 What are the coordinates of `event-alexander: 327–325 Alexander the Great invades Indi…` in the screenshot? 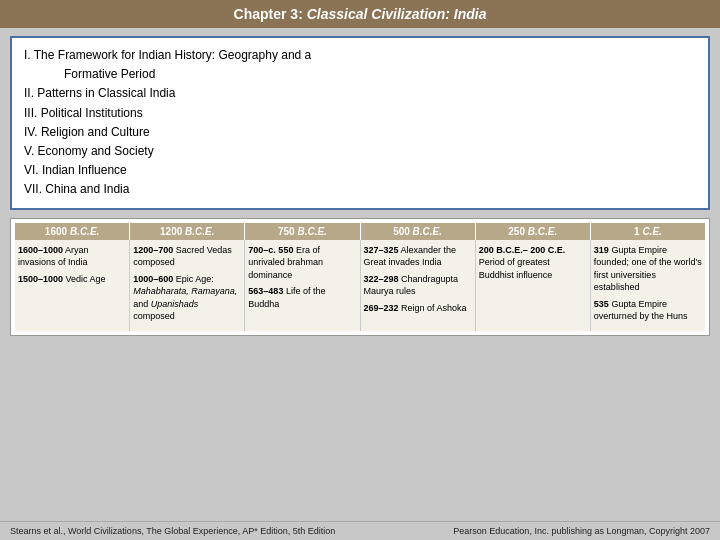 It's located at (418, 256).